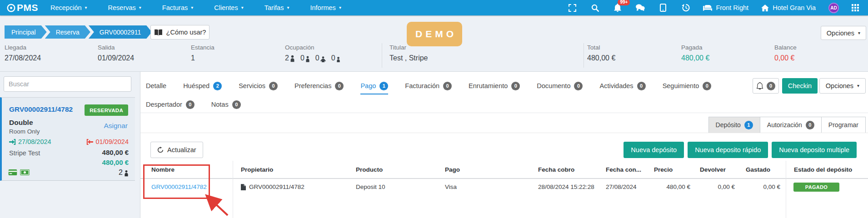 The width and height of the screenshot is (868, 218). I want to click on room-search-input, so click(67, 84).